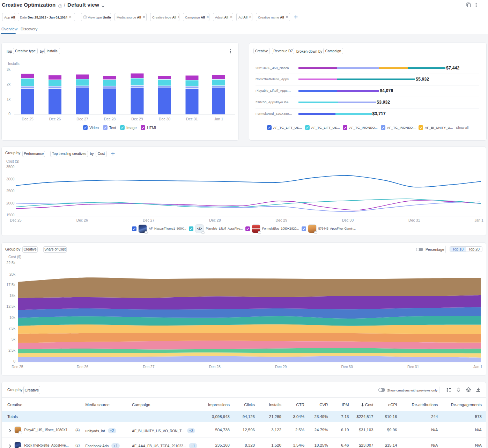  Describe the element at coordinates (10, 179) in the screenshot. I see `svg-text: 3000` at that location.